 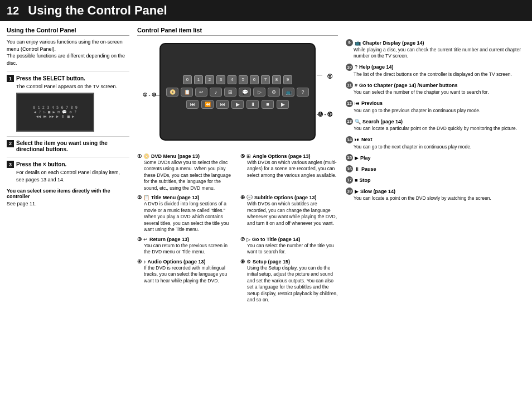 I want to click on step-1-desc: The Control Panel appears on the TV scre…, so click(x=72, y=87).